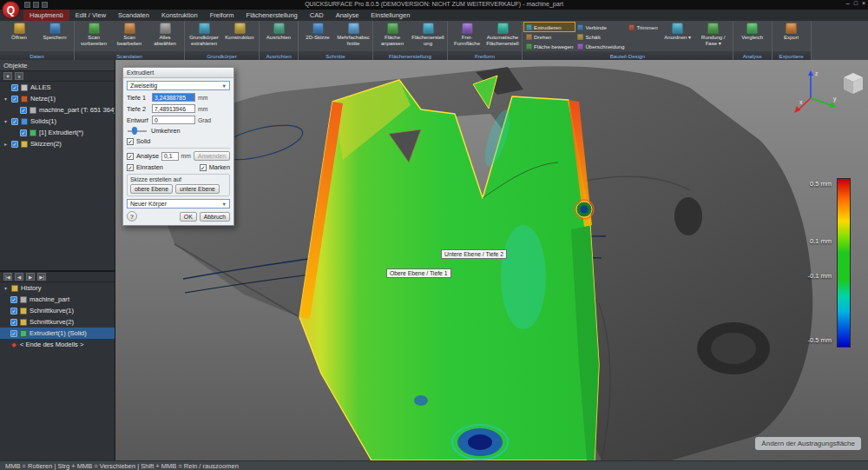 The image size is (868, 470). I want to click on marks-checkbox: ✓, so click(203, 168).